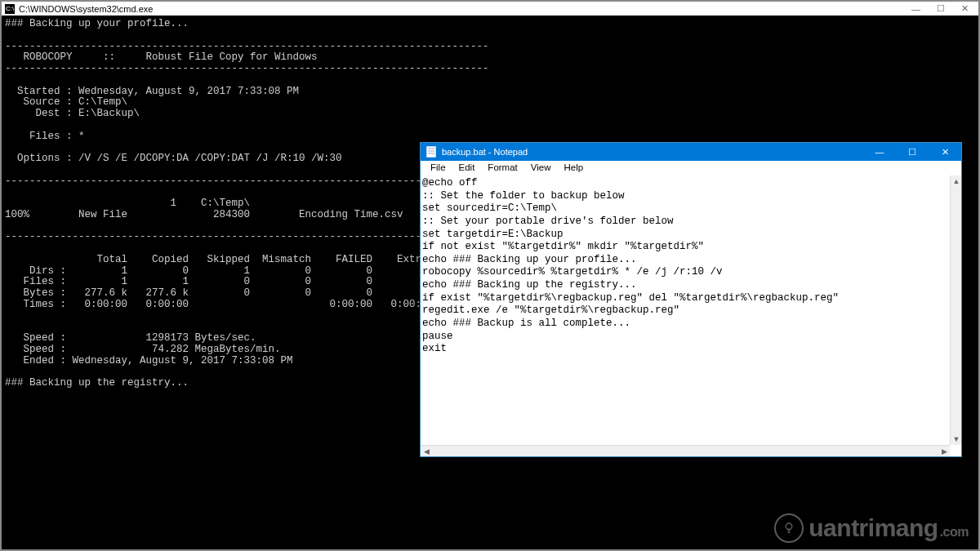 This screenshot has width=980, height=551. I want to click on notepad-title: backup.bat - Notepad, so click(653, 152).